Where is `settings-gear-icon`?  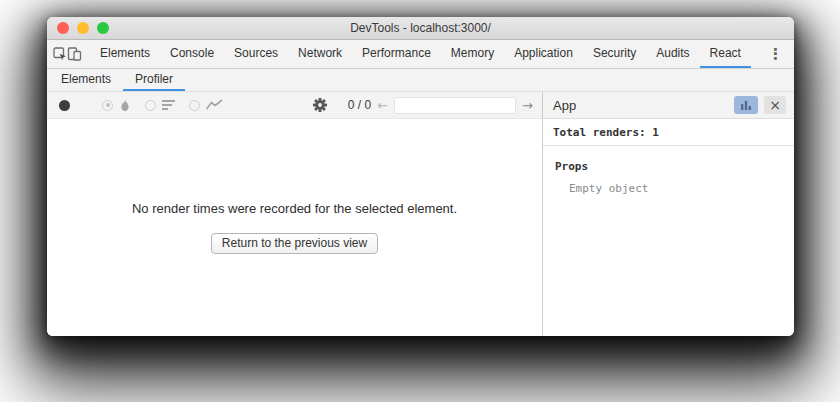
settings-gear-icon is located at coordinates (320, 105).